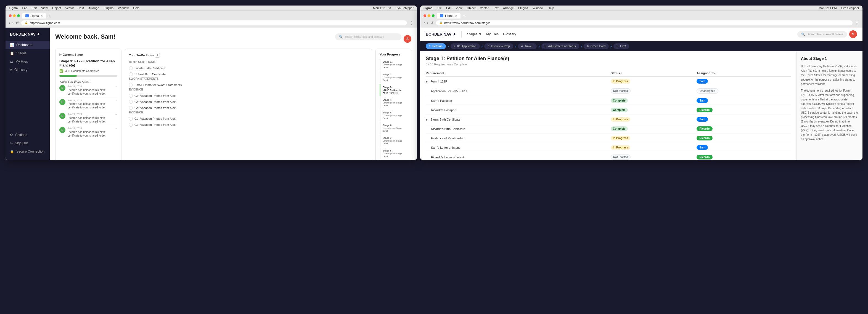 This screenshot has height=314, width=868. Describe the element at coordinates (28, 135) in the screenshot. I see `sidebar-item-settings: ⚙ Settings` at that location.